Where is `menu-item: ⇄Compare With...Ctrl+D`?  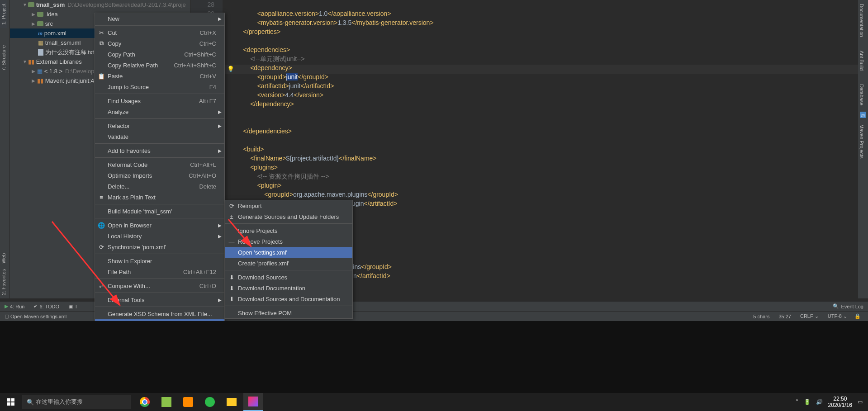
menu-item: ⇄Compare With...Ctrl+D is located at coordinates (160, 286).